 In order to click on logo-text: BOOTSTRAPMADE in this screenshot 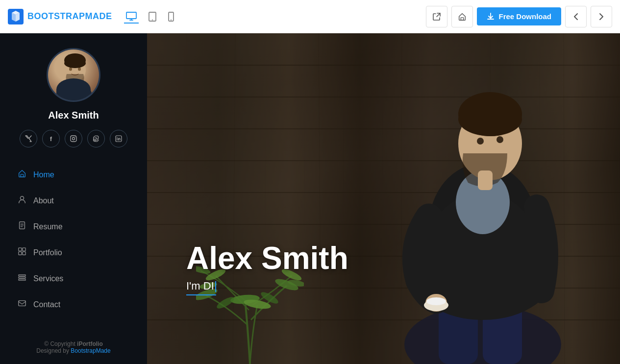, I will do `click(70, 17)`.